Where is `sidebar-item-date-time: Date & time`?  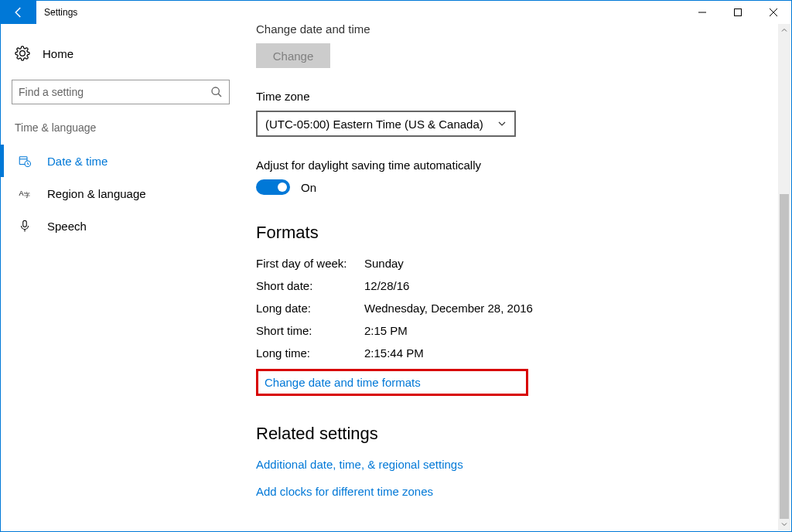
sidebar-item-date-time: Date & time is located at coordinates (121, 161).